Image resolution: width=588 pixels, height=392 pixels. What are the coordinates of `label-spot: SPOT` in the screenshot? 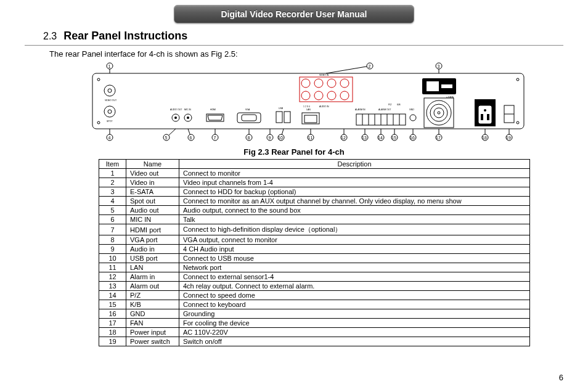 It's located at (110, 121).